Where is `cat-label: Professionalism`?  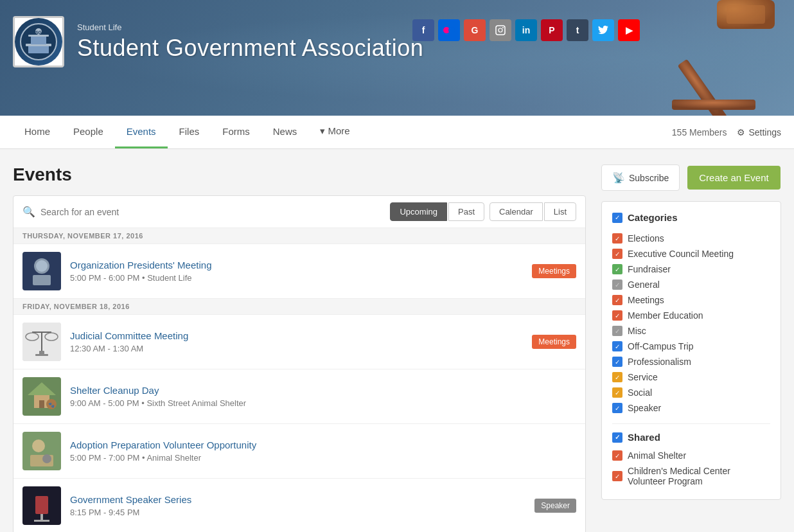 cat-label: Professionalism is located at coordinates (659, 362).